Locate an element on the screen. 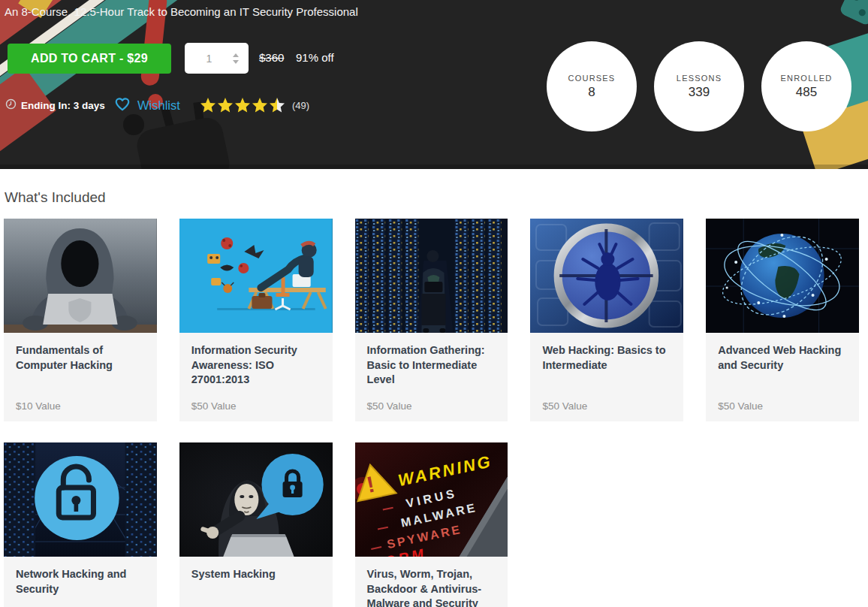  original-price: $360 is located at coordinates (272, 57).